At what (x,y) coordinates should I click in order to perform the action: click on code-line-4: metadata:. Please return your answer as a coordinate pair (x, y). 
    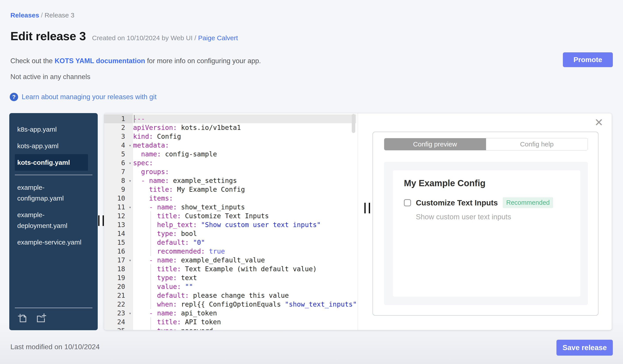
    Looking at the image, I should click on (245, 145).